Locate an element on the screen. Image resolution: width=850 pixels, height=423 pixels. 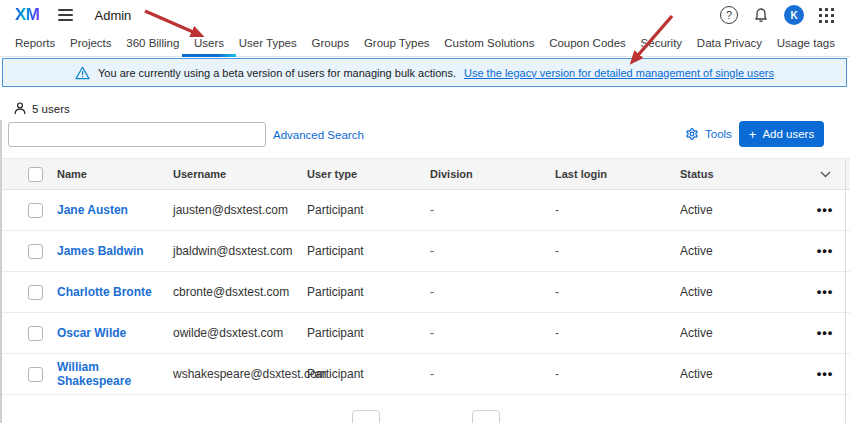
username-cell: jausten@dsxtest.com is located at coordinates (240, 210).